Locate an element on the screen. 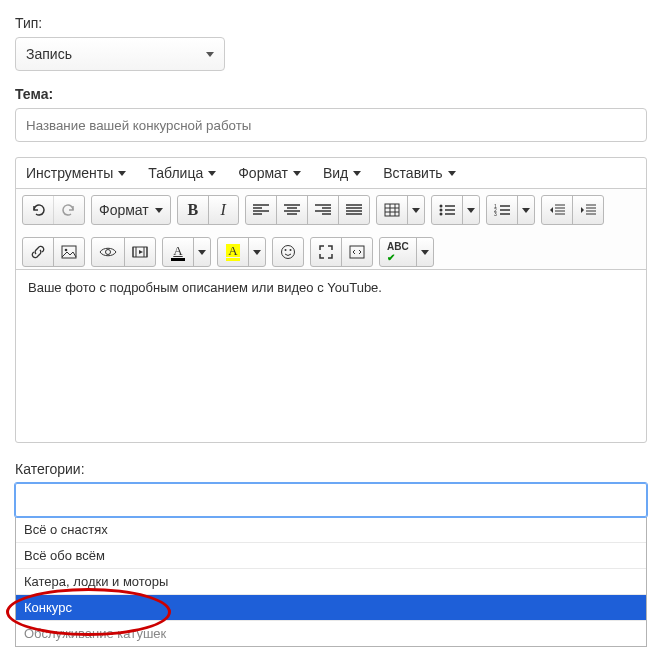 This screenshot has height=656, width=662. outdent-button is located at coordinates (557, 210).